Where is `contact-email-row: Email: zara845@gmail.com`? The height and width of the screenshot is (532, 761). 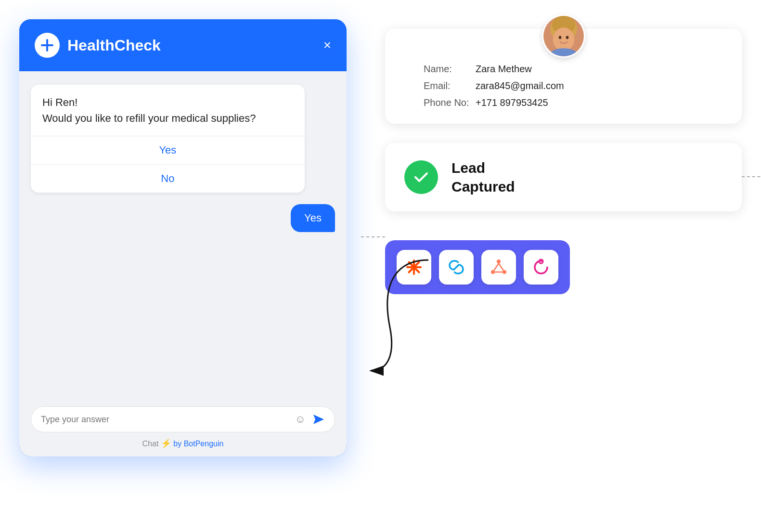 contact-email-row: Email: zara845@gmail.com is located at coordinates (573, 86).